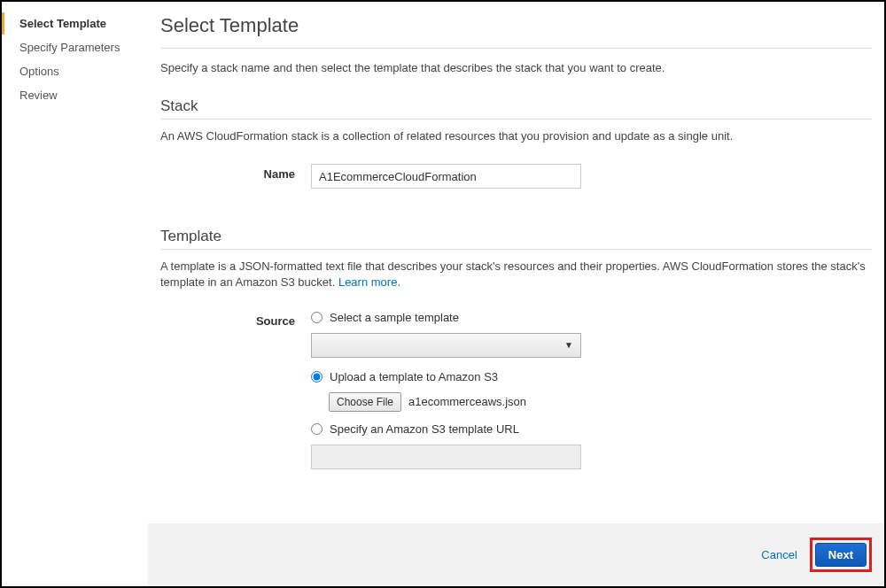  I want to click on radio-sample-template-label: Select a sample template, so click(394, 317).